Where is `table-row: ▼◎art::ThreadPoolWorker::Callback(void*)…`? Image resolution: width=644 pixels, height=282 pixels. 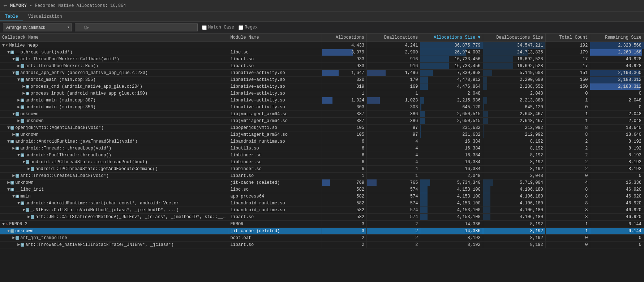
table-row: ▼◎art::ThreadPoolWorker::Callback(void*)… is located at coordinates (322, 59).